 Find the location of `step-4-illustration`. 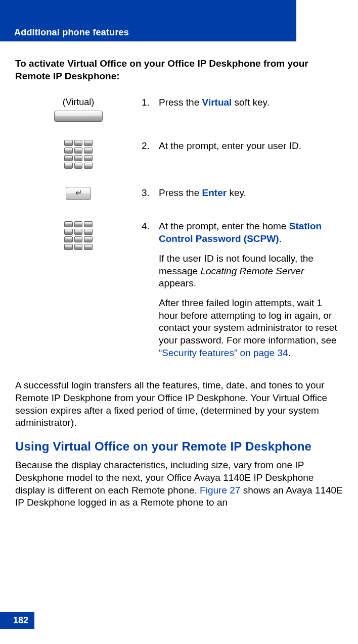

step-4-illustration is located at coordinates (78, 293).